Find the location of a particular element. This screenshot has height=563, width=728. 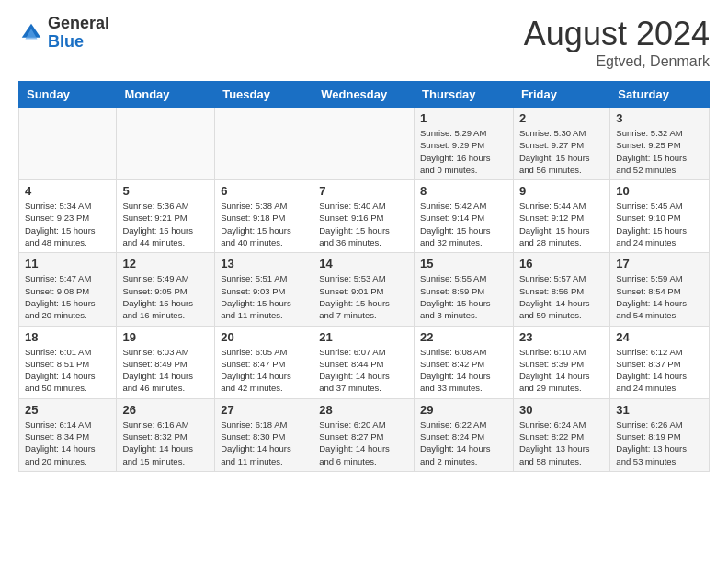

day-info: Sunrise: 6:03 AM Sunset: 8:49 PM Dayligh… is located at coordinates (165, 370).